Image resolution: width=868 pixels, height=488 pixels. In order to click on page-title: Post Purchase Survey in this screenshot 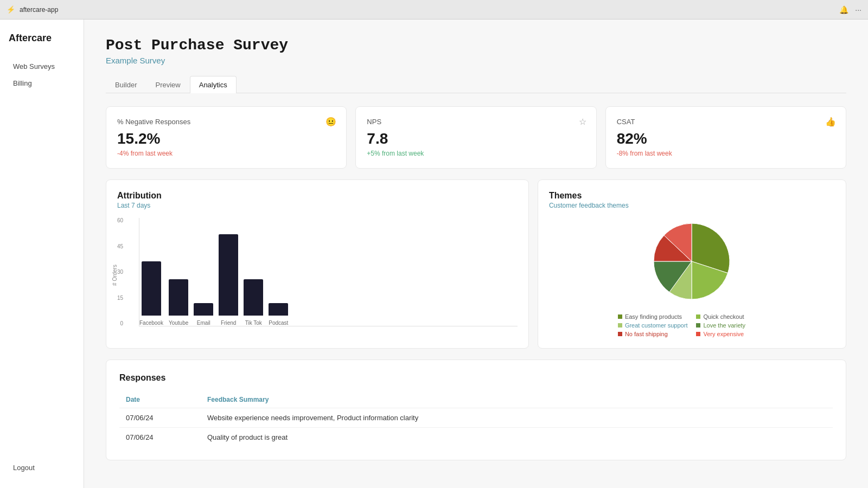, I will do `click(476, 46)`.